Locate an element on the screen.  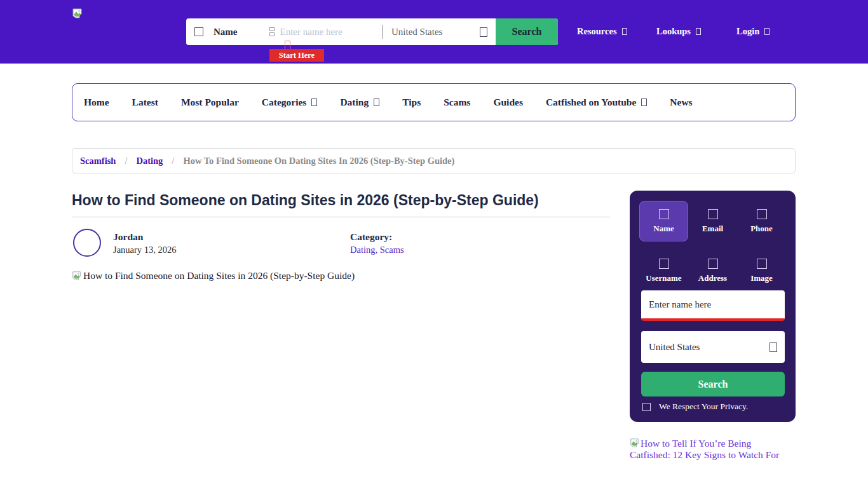
nav-item-home: Home is located at coordinates (97, 102).